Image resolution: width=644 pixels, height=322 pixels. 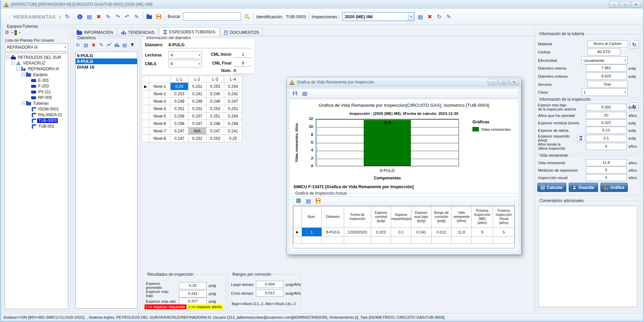 What do you see at coordinates (180, 116) in the screenshot?
I see `grid-cell: 0.256` at bounding box center [180, 116].